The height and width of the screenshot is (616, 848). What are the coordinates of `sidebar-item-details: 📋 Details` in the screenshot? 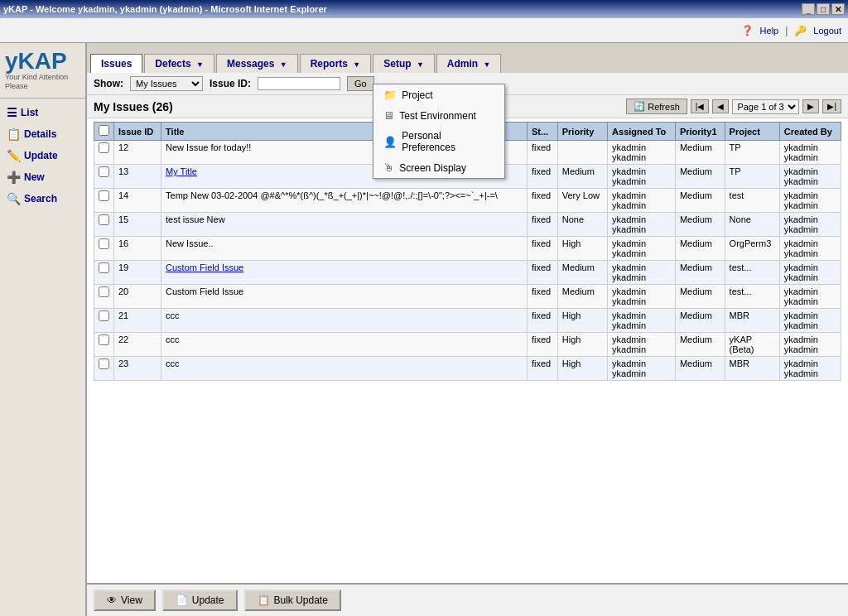 It's located at (43, 134).